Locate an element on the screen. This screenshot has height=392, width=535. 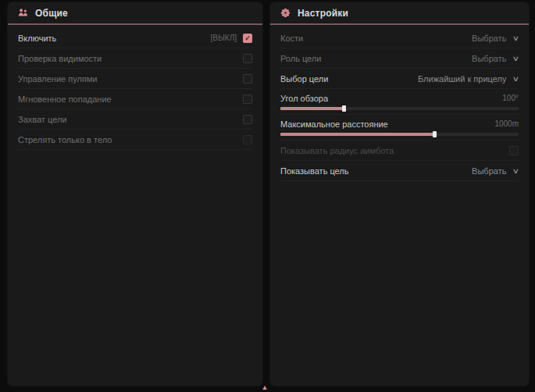
row-instant-hit-label: Мгновенное попадание is located at coordinates (65, 99).